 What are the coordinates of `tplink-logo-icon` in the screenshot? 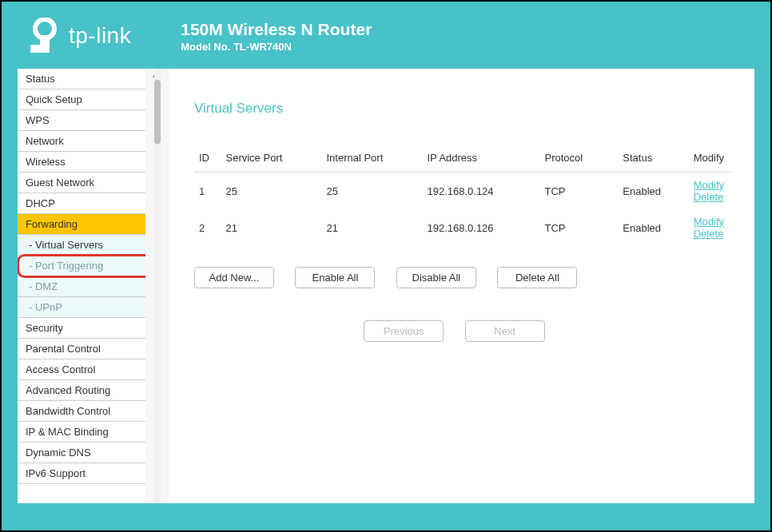 It's located at (45, 36).